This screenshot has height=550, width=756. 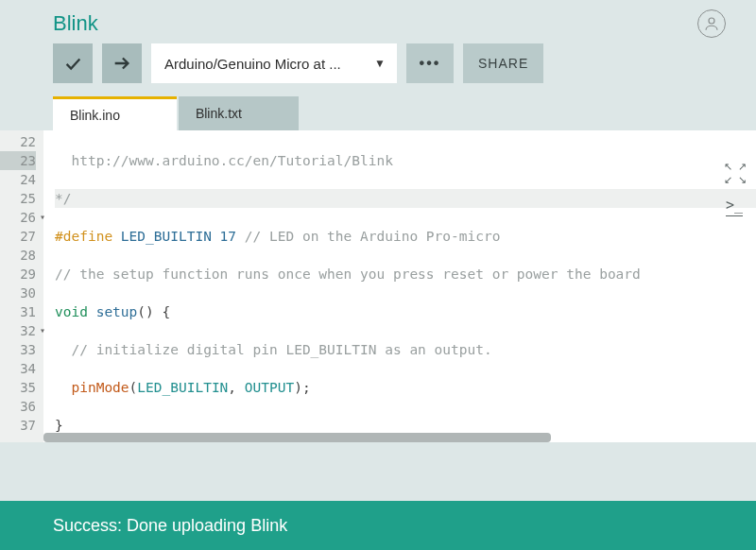 What do you see at coordinates (734, 206) in the screenshot?
I see `command-panel-icon: >_` at bounding box center [734, 206].